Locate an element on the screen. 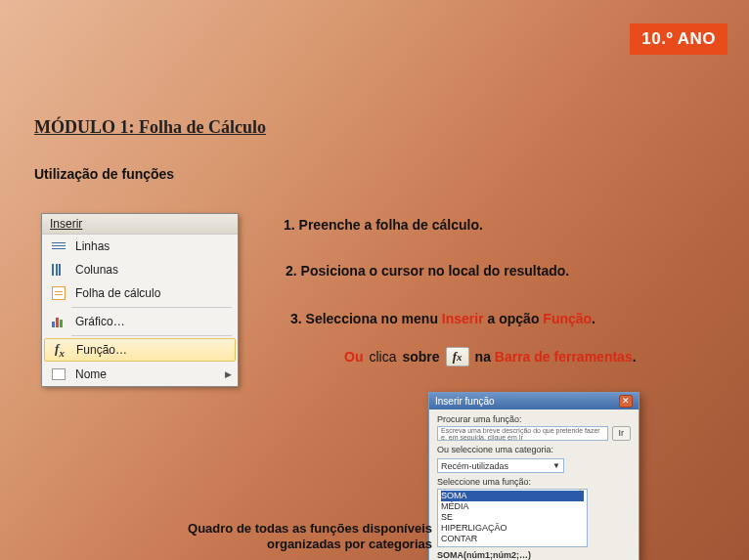 This screenshot has height=560, width=749. go-button: Ir is located at coordinates (622, 434).